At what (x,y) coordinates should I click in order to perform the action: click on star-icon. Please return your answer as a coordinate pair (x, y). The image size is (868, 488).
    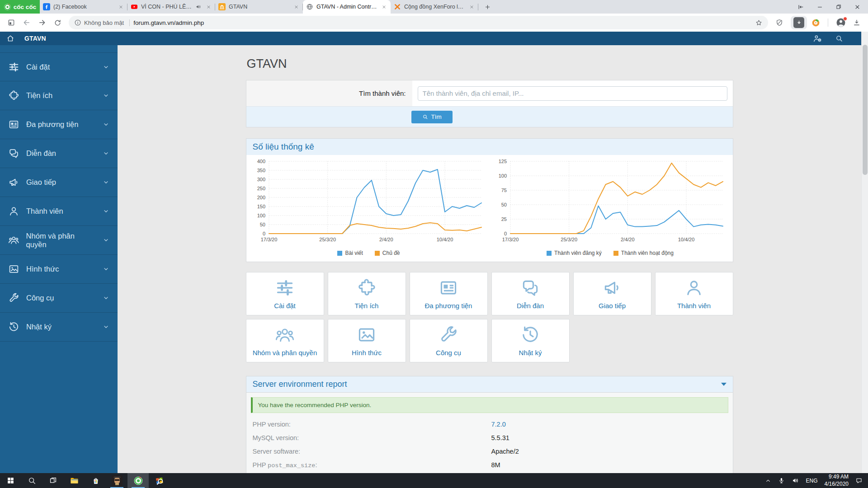
    Looking at the image, I should click on (759, 23).